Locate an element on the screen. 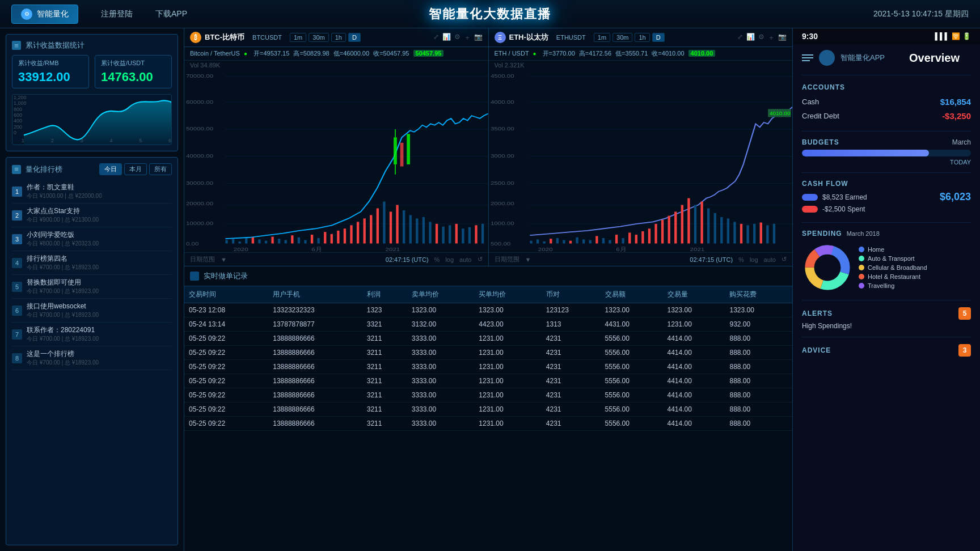 The width and height of the screenshot is (980, 551). legend-item: Hotel & Restaurant is located at coordinates (893, 277).